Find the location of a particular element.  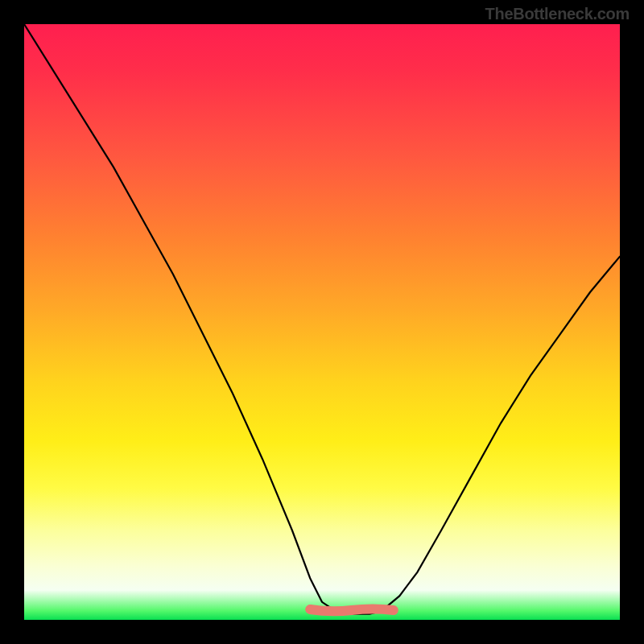

watermark-text: TheBottleneck.com is located at coordinates (557, 14).